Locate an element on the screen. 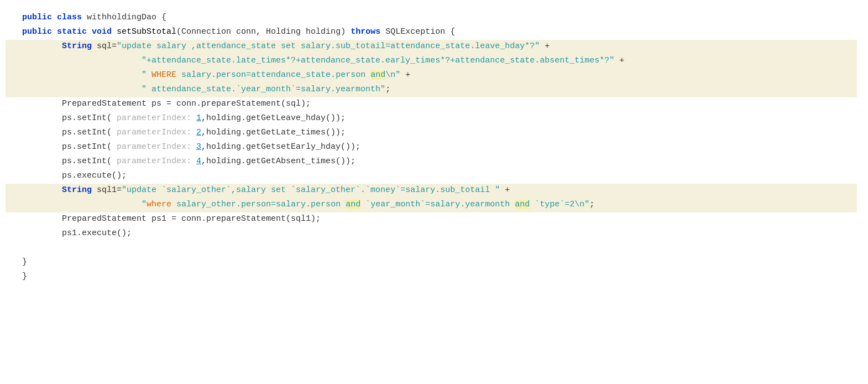  token-normal: ps.execute(); is located at coordinates (94, 176).